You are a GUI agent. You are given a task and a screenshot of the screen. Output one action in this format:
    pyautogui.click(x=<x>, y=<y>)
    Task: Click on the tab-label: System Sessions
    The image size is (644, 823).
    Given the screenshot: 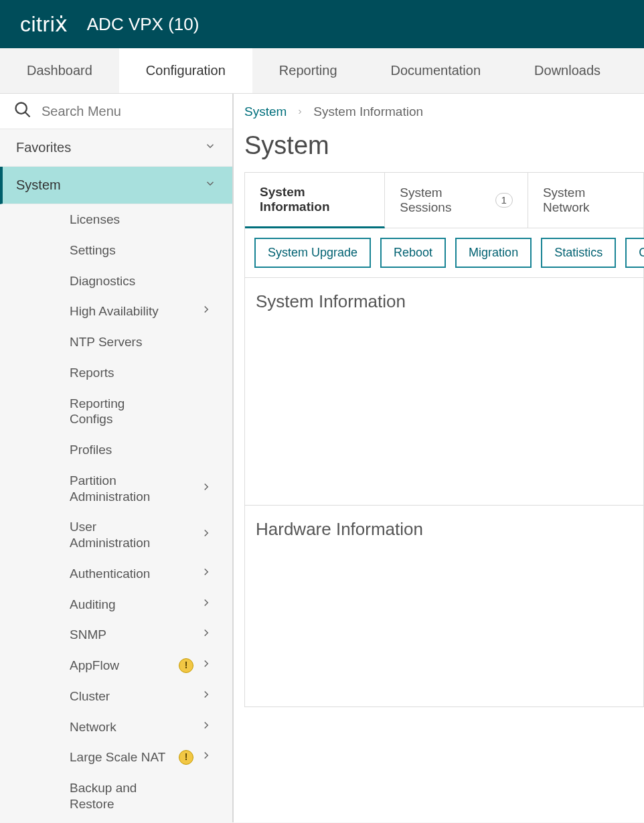 What is the action you would take?
    pyautogui.click(x=444, y=200)
    